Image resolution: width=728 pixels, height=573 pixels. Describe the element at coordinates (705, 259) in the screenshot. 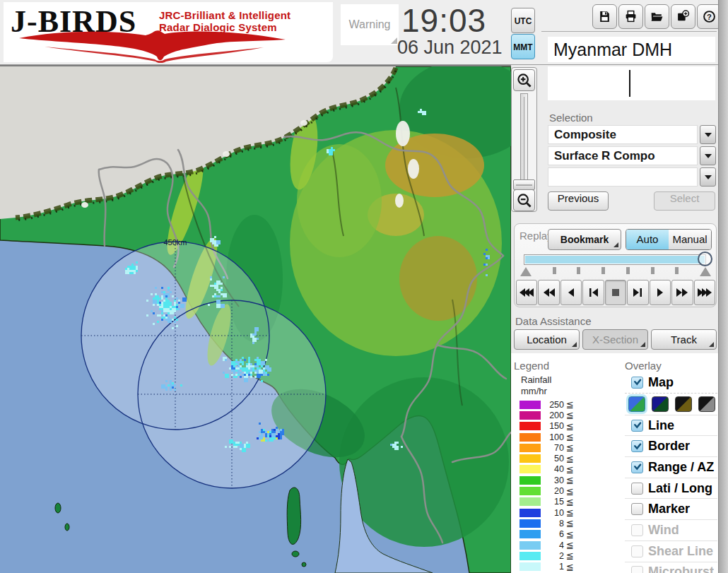

I see `time-slider-thumb` at that location.